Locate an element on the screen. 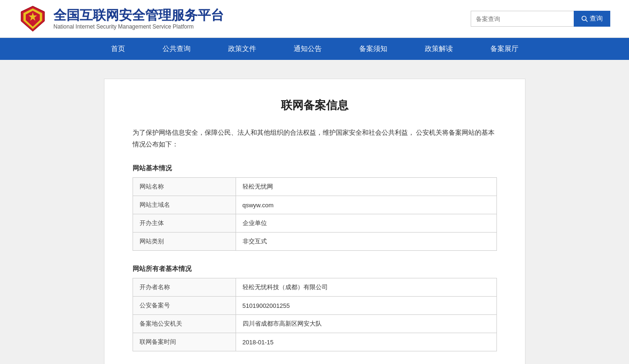 Image resolution: width=629 pixels, height=364 pixels. row-label: 联网备案时间 is located at coordinates (184, 342).